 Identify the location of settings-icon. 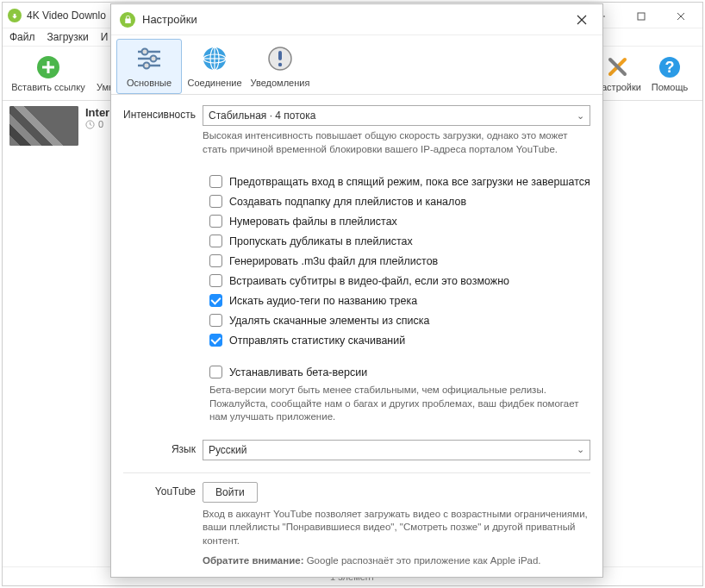
(618, 67).